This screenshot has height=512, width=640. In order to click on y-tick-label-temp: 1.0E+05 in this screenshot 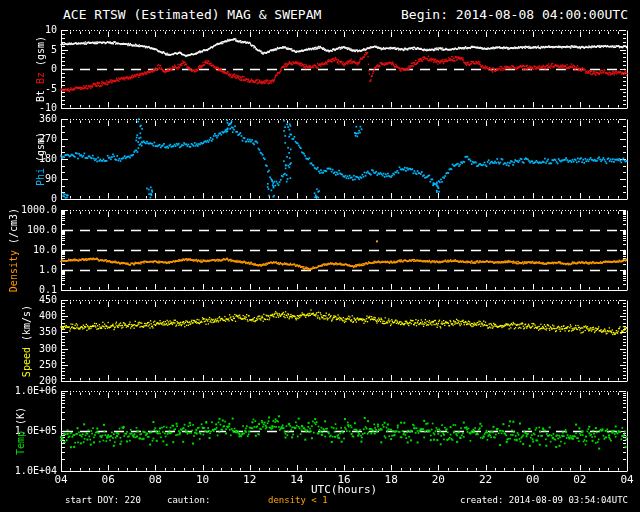, I will do `click(28, 431)`.